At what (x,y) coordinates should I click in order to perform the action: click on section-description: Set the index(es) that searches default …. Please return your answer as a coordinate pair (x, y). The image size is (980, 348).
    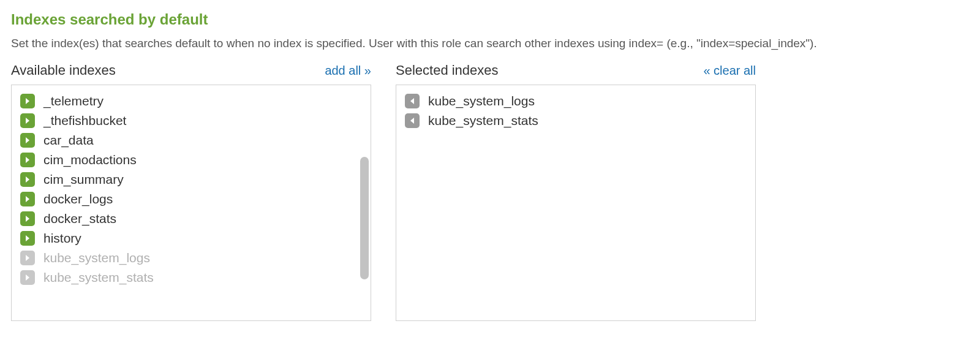
    Looking at the image, I should click on (490, 44).